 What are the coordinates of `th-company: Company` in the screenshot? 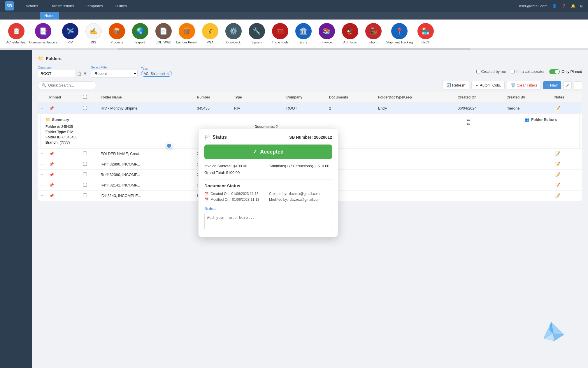 It's located at (305, 97).